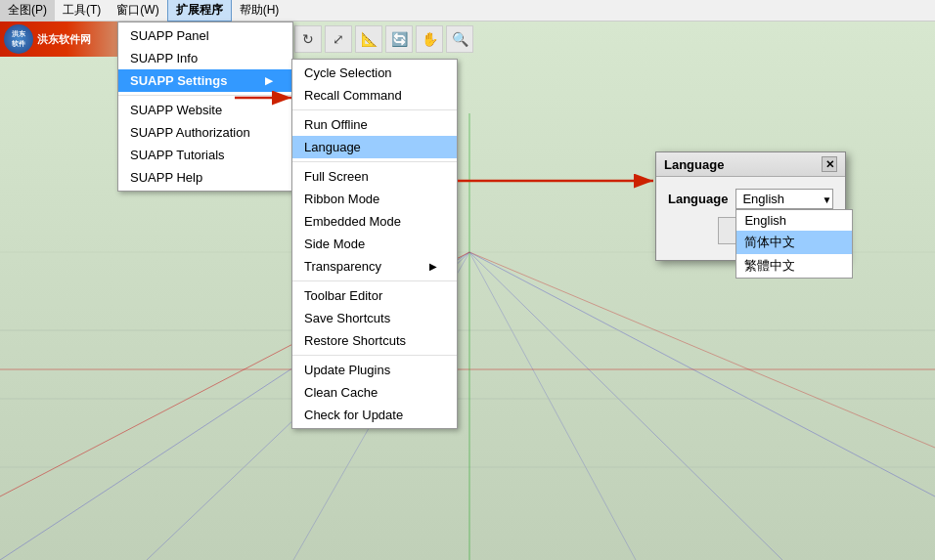 This screenshot has height=560, width=935. What do you see at coordinates (794, 244) in the screenshot?
I see `language-dropdown: English 简体中文 繁體中文` at bounding box center [794, 244].